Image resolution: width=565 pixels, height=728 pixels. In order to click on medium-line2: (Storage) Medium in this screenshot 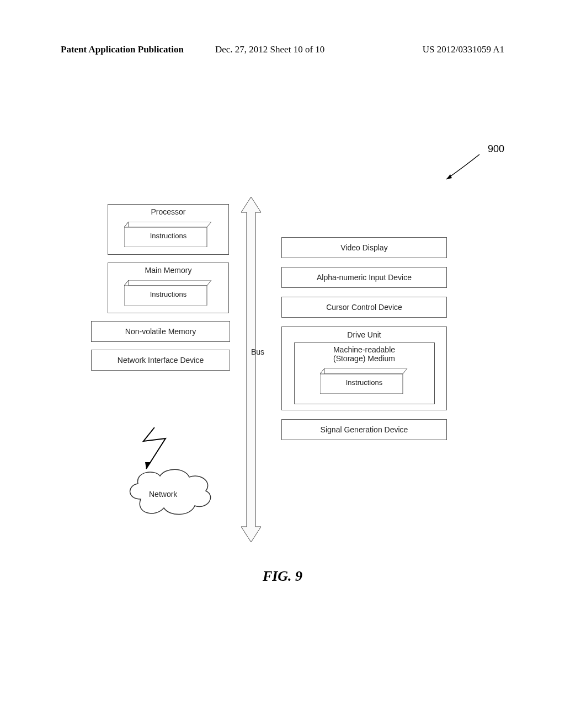, I will do `click(364, 358)`.